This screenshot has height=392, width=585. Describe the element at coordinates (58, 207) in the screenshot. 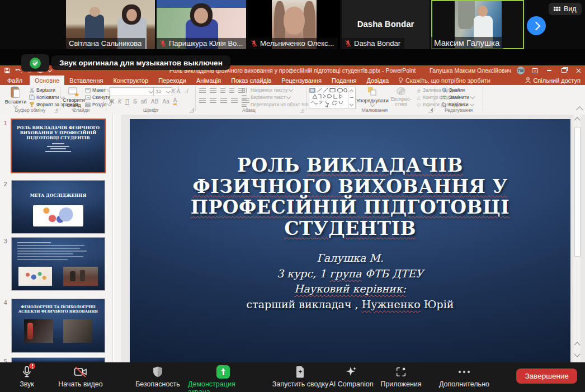

I see `slide-thumbnail-2: МЕТА ДОСЛІДЖЕННЯ` at that location.